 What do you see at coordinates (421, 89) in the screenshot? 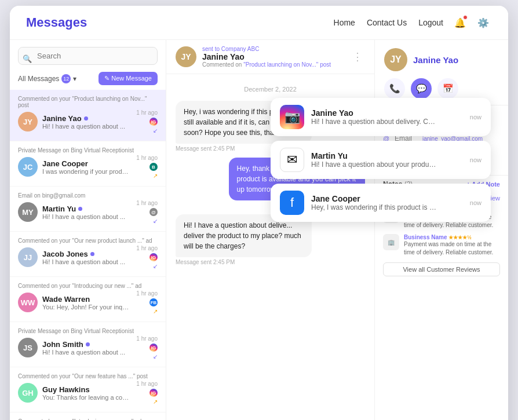
I see `message-button: 💬` at bounding box center [421, 89].